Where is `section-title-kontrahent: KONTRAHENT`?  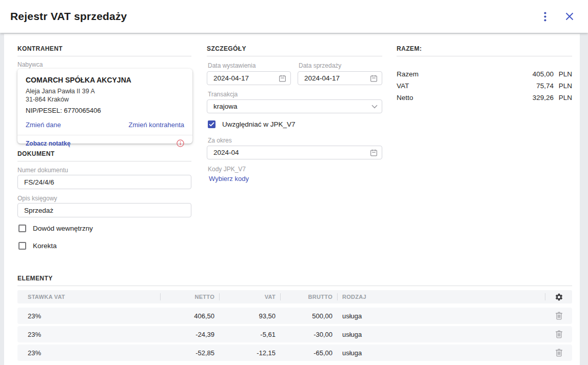
section-title-kontrahent: KONTRAHENT is located at coordinates (105, 51).